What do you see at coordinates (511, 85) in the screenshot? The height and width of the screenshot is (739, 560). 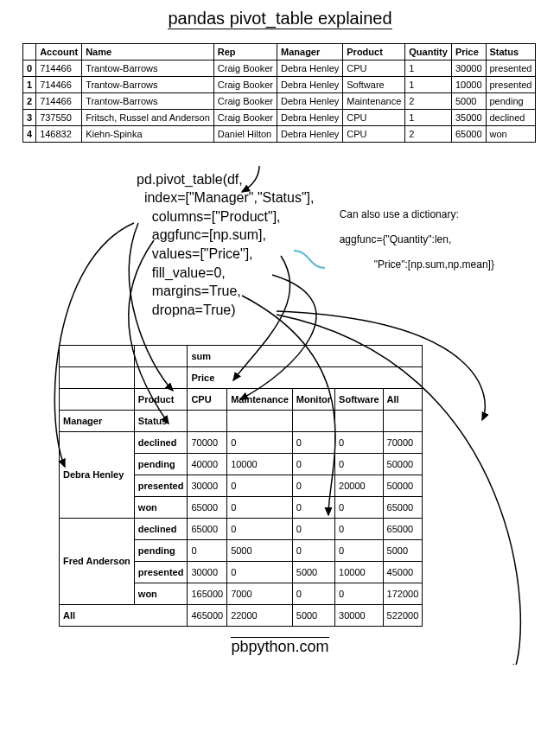 I see `cell: presented` at bounding box center [511, 85].